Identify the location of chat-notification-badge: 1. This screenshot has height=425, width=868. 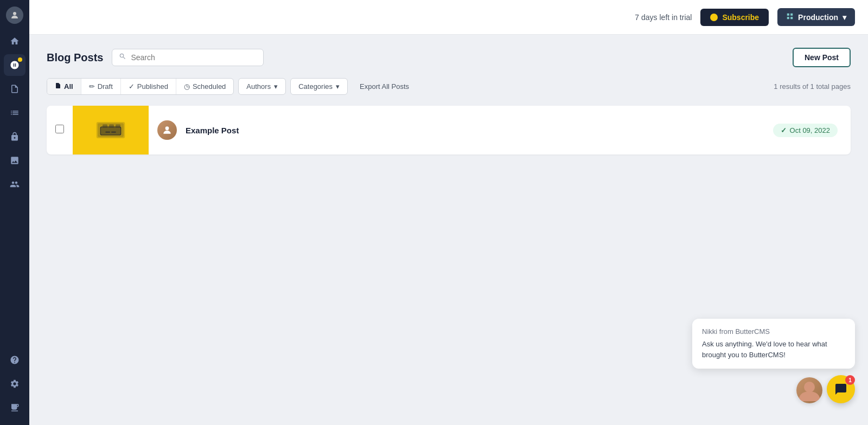
(850, 380).